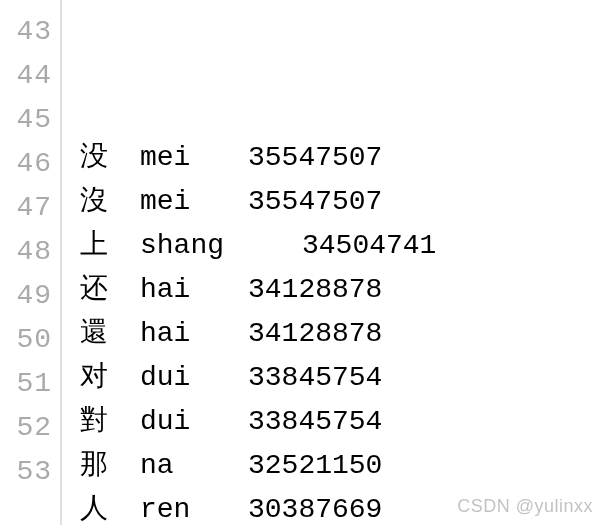  I want to click on dictionary-row: 那na32521150, so click(342, 464).